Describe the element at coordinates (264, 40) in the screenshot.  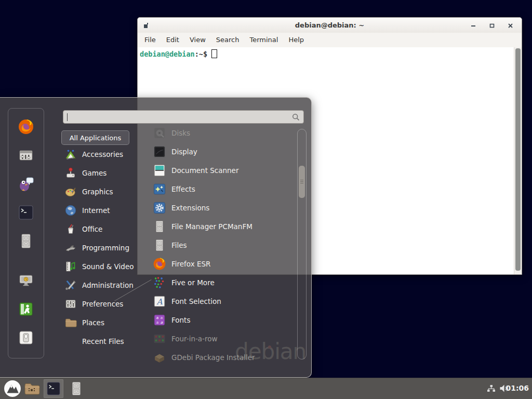
I see `terminal-menu-terminal: Terminal` at that location.